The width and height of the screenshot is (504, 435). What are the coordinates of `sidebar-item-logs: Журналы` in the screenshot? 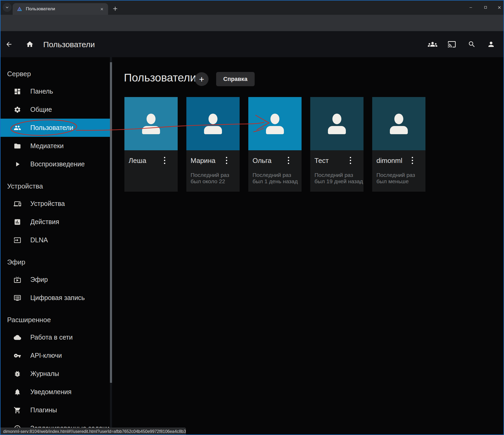 It's located at (55, 374).